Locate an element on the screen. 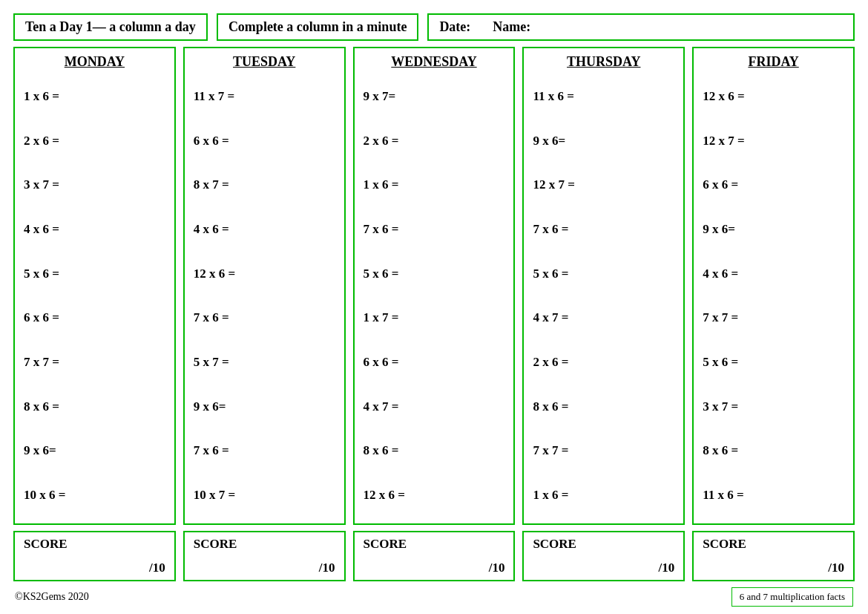 The width and height of the screenshot is (868, 614). score-box-thursday: SCORE/10 is located at coordinates (604, 556).